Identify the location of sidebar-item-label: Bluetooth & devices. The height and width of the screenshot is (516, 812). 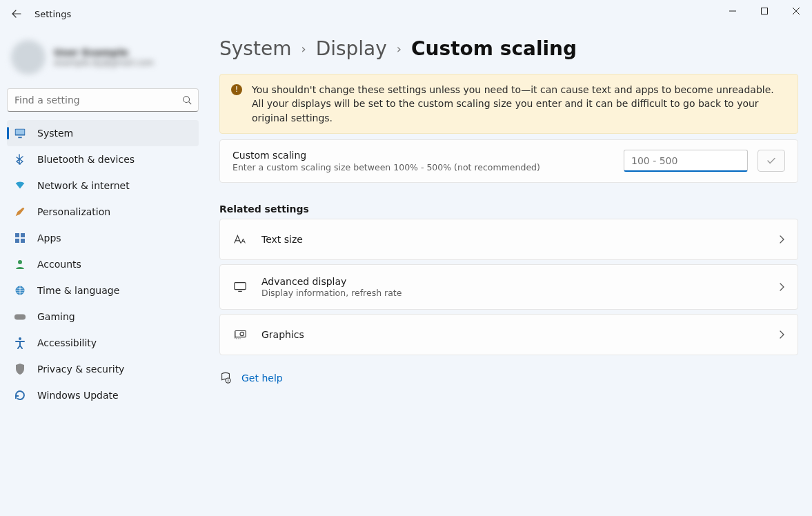
(86, 159).